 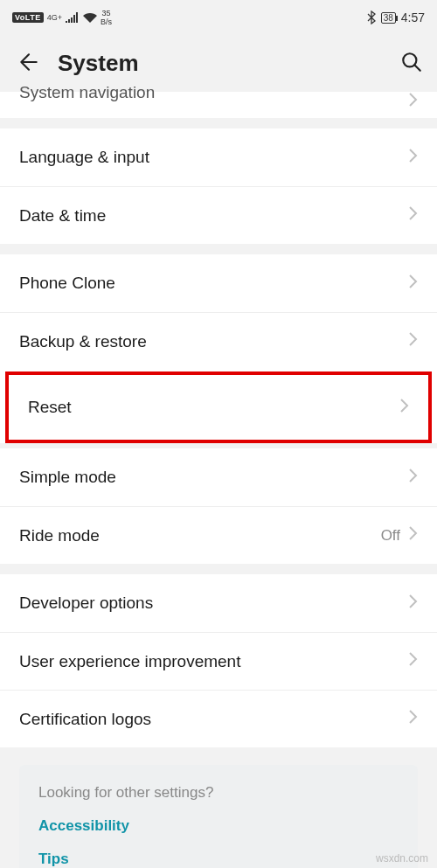 What do you see at coordinates (218, 105) in the screenshot?
I see `row-system-navigation: System navigation` at bounding box center [218, 105].